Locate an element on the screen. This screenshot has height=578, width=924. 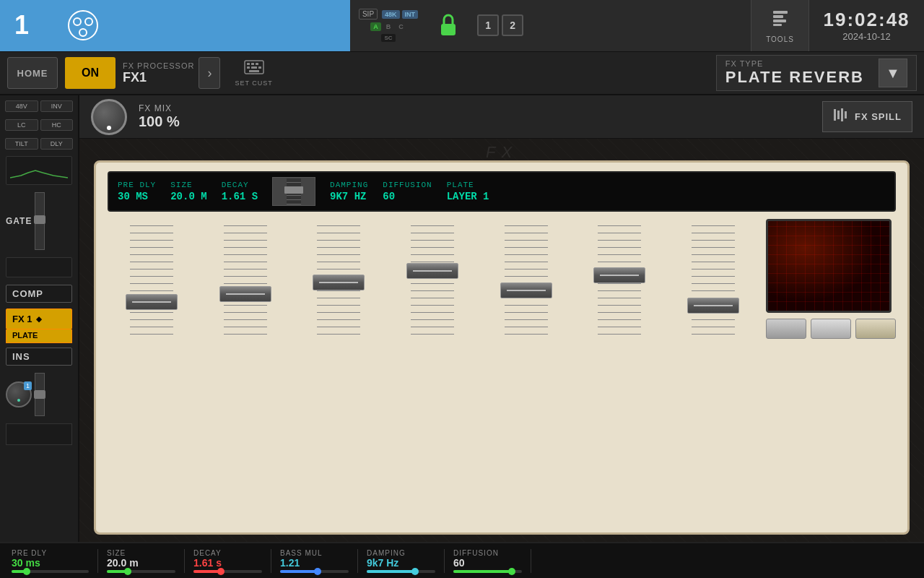
param-bass-mul-val: 1.21 is located at coordinates (290, 563).